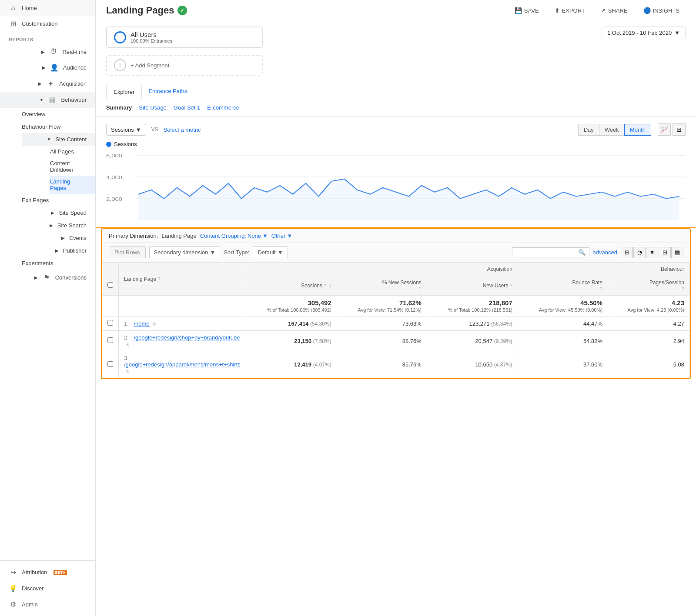 The height and width of the screenshot is (616, 696). Describe the element at coordinates (126, 130) in the screenshot. I see `metric-dropdown: Sessions ▼` at that location.